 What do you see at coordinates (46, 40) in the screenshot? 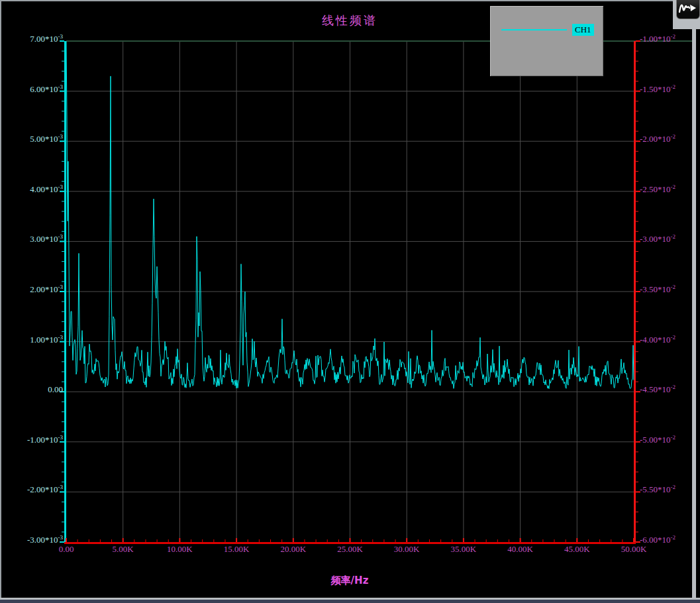
I see `left-axis-tick-label: 7.00*10-3` at bounding box center [46, 40].